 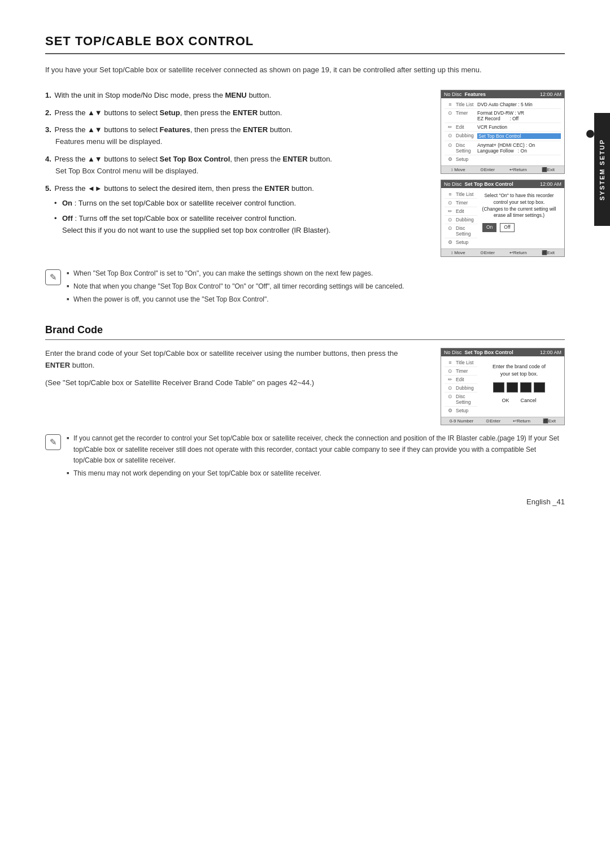 What do you see at coordinates (305, 44) in the screenshot?
I see `page-title: SET TOP/CABLE BOX CONTROL` at bounding box center [305, 44].